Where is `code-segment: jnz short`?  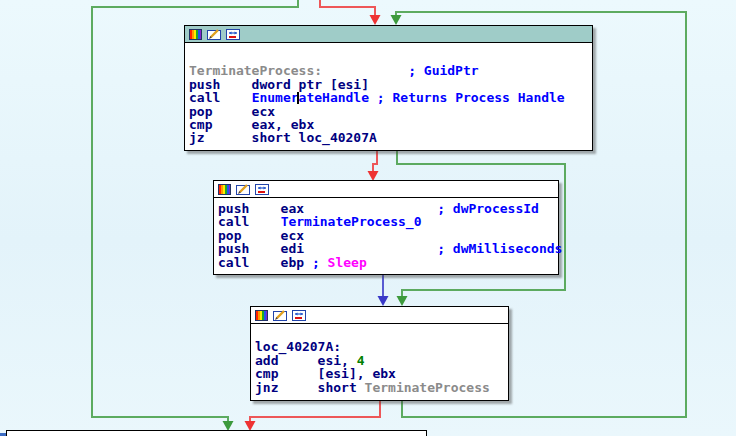 code-segment: jnz short is located at coordinates (310, 388).